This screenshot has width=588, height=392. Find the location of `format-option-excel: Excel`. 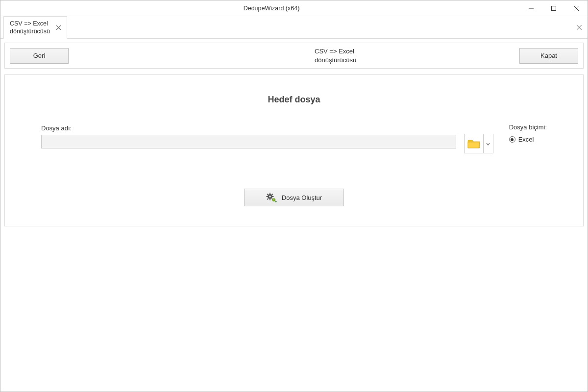

format-option-excel: Excel is located at coordinates (528, 139).